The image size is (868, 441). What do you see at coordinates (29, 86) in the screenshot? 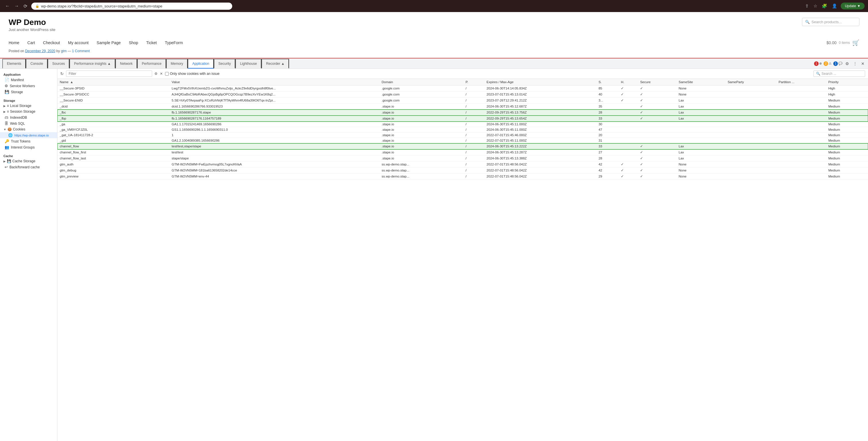
I see `sidebar-item-service-workers: ⚙ Service Workers` at bounding box center [29, 86].